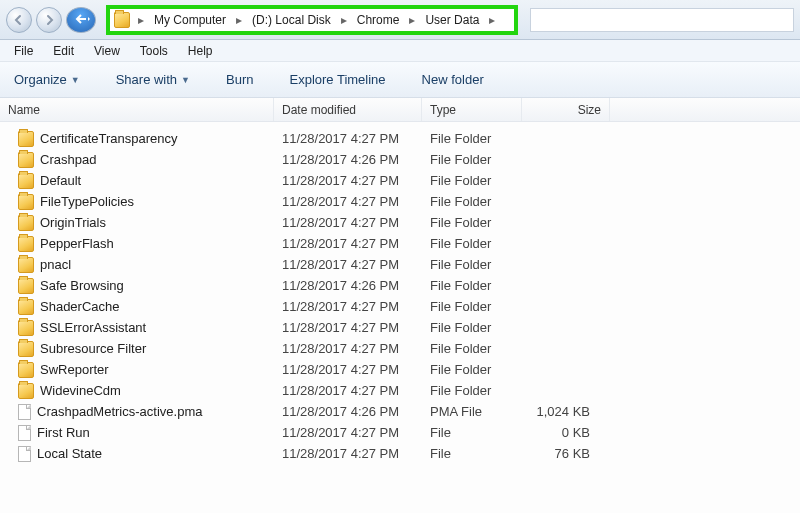 The height and width of the screenshot is (513, 800). Describe the element at coordinates (74, 370) in the screenshot. I see `item-name: SwReporter` at that location.